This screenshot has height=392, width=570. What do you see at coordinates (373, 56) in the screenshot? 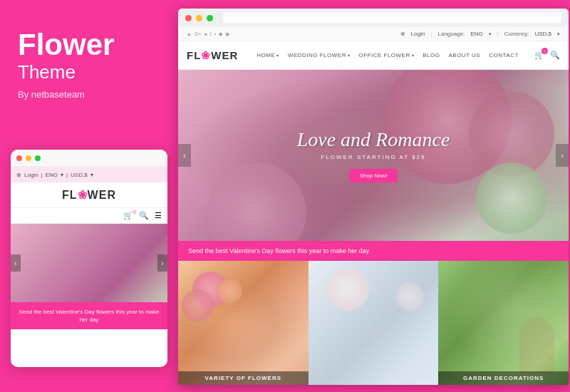
I see `nav-bar: FL❀WER HOME ▾ WEDDING FLOWER ▾ OFFICE FL…` at bounding box center [373, 56].